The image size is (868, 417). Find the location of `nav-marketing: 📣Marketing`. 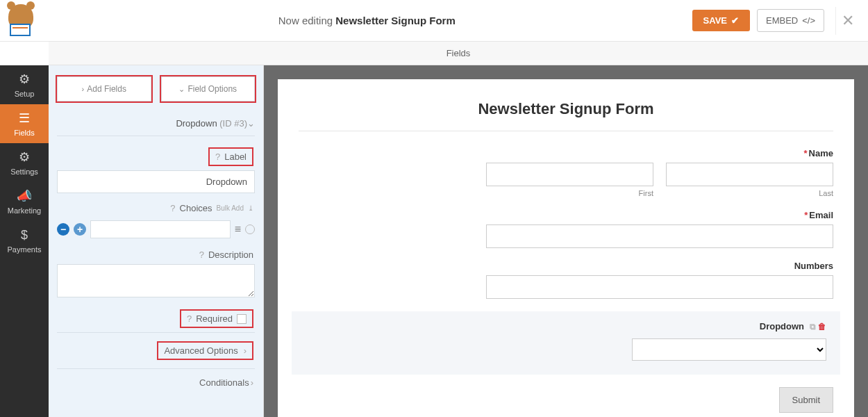

nav-marketing: 📣Marketing is located at coordinates (24, 202).